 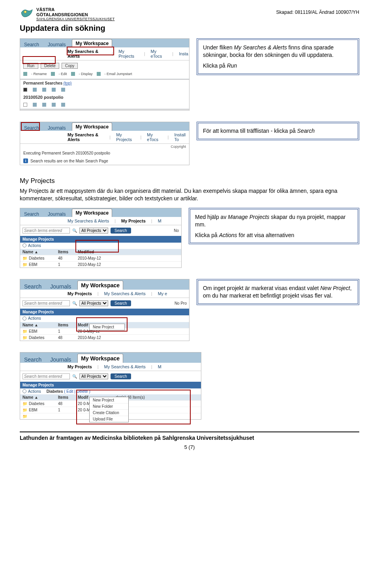 I want to click on highlight-newproject, so click(x=102, y=324).